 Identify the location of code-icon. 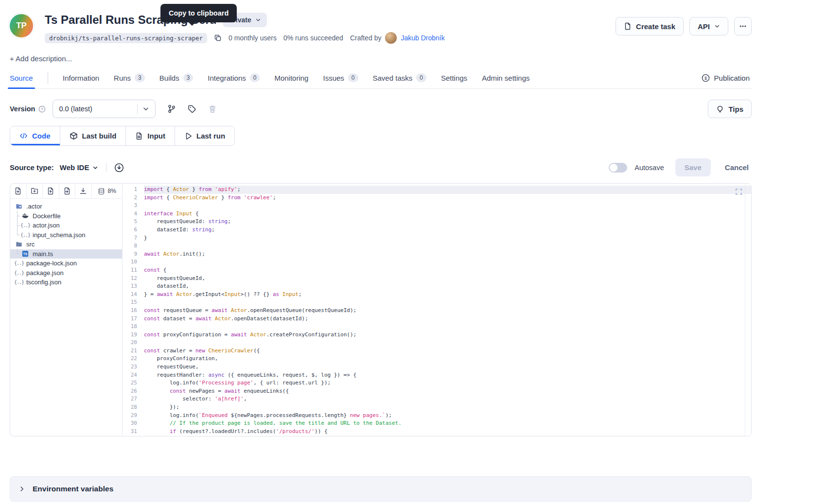
(23, 136).